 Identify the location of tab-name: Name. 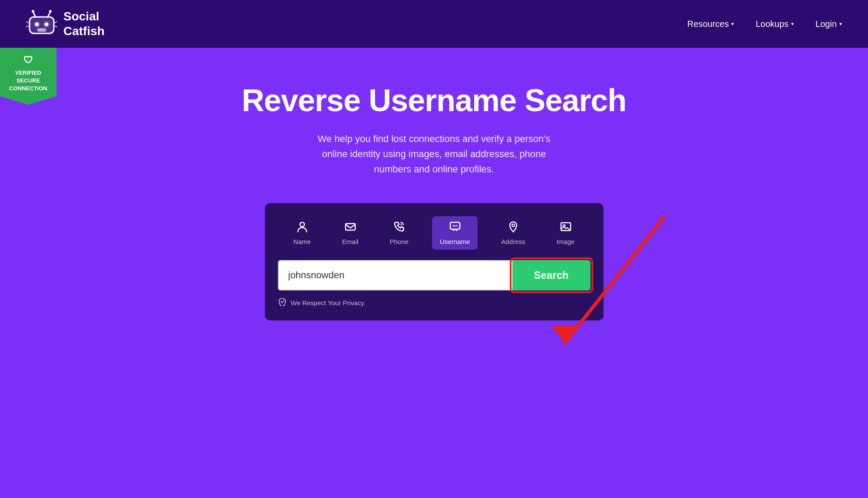
(302, 233).